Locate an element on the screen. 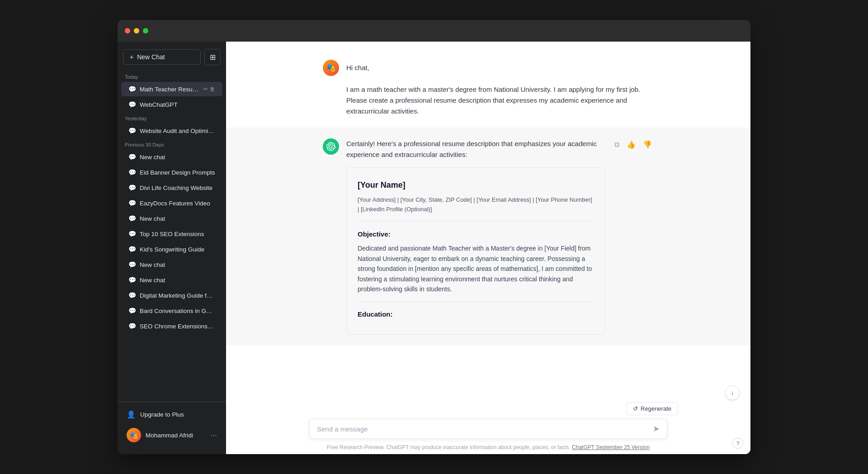 Image resolution: width=868 pixels, height=474 pixels. sidebar-item-new-chat-1: 💬 New chat is located at coordinates (172, 157).